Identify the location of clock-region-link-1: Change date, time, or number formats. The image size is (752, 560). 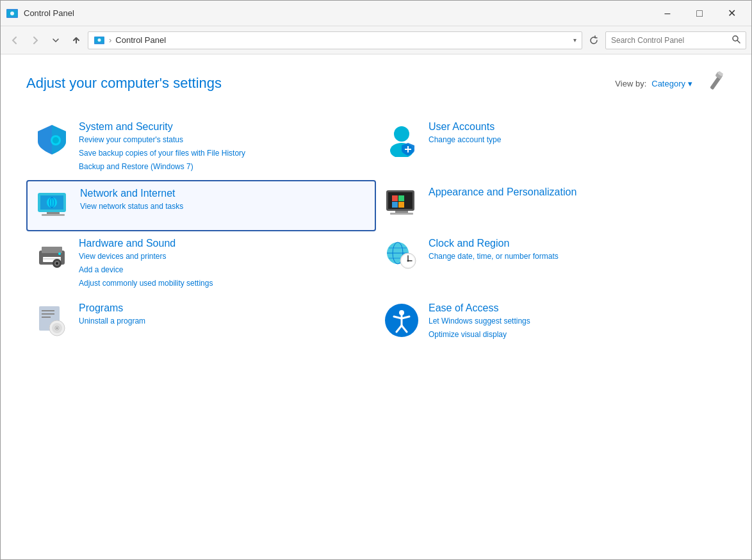
(493, 256).